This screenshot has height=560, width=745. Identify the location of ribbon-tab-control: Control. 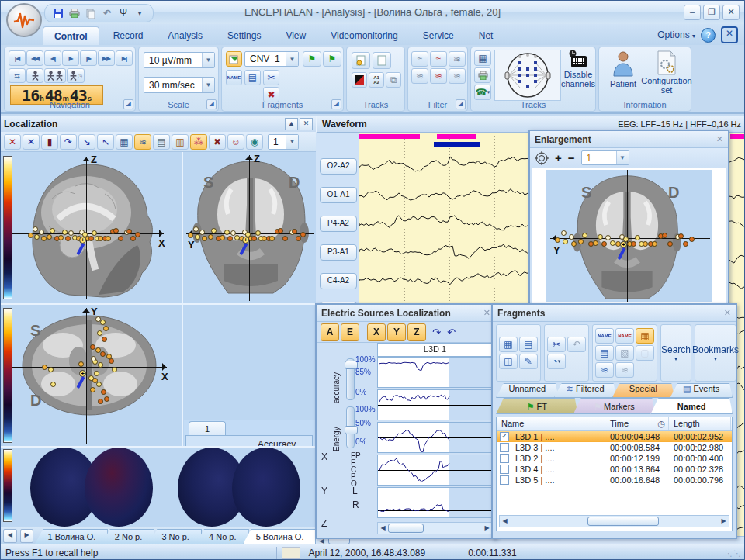
(71, 36).